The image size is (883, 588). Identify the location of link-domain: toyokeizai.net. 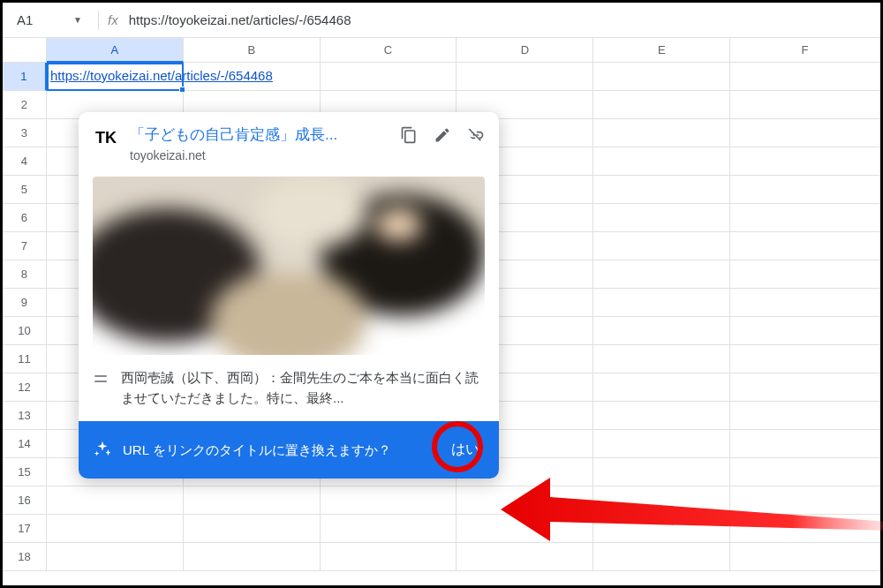
(260, 155).